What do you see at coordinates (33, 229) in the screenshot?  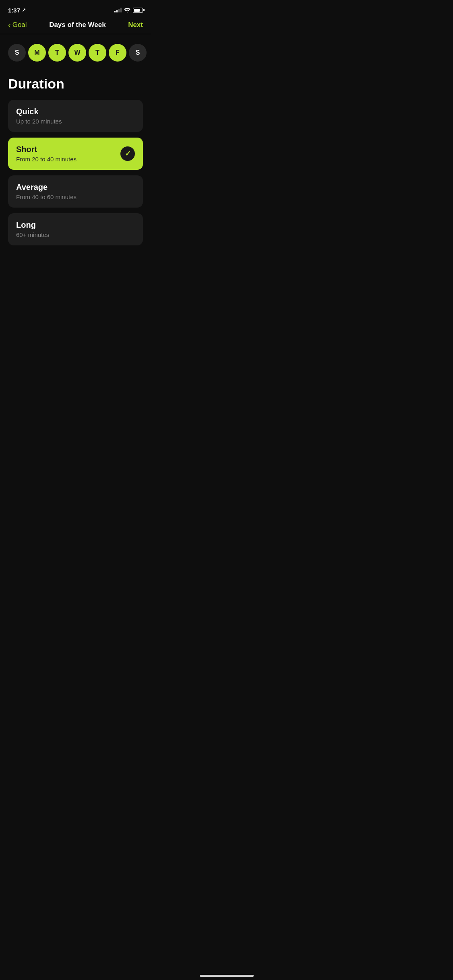 I see `duration-text: Long60+ minutes` at bounding box center [33, 229].